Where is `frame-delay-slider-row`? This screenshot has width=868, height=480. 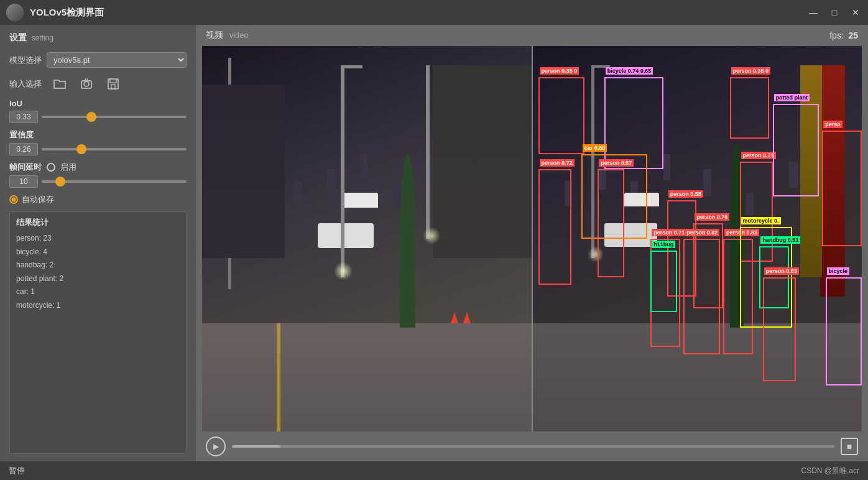 frame-delay-slider-row is located at coordinates (98, 182).